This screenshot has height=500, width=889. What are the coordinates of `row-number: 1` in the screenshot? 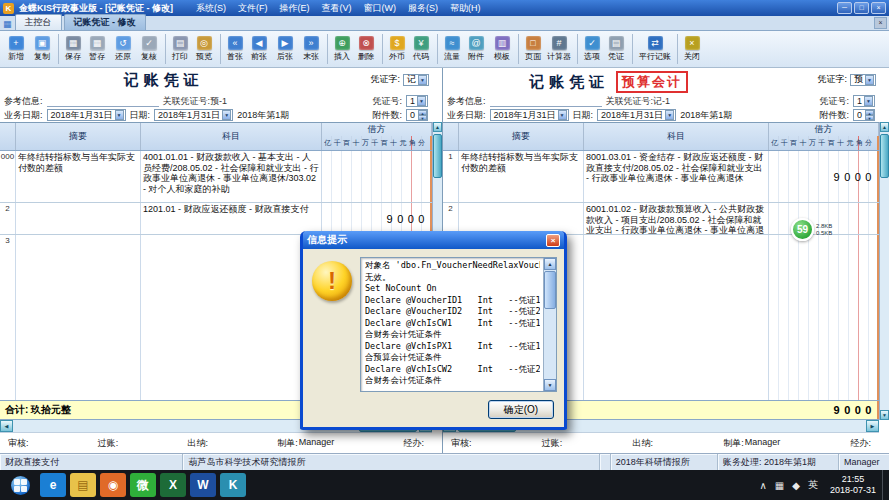 It's located at (451, 176).